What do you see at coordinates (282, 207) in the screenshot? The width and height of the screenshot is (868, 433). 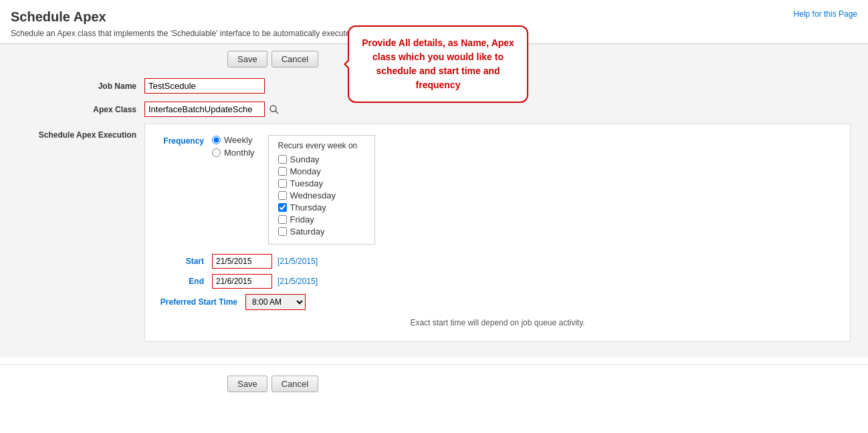 I see `thursday-checkbox` at bounding box center [282, 207].